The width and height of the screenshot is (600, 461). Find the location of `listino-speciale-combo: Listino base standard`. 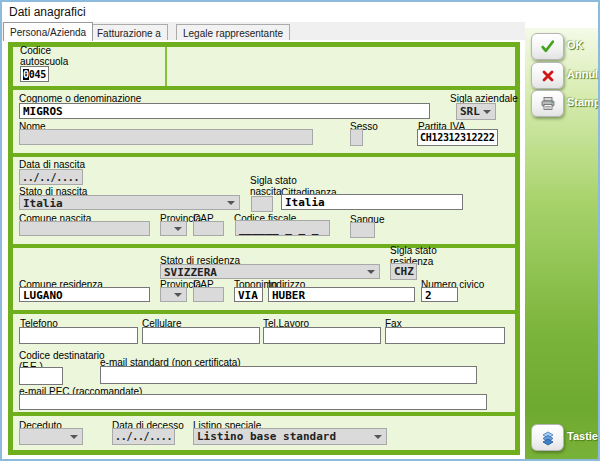

listino-speciale-combo: Listino base standard is located at coordinates (290, 436).